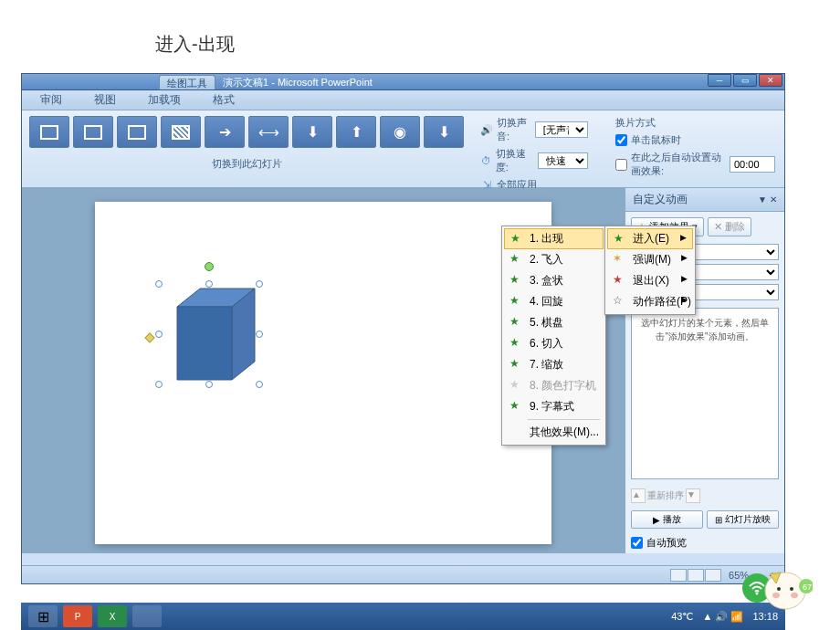 The height and width of the screenshot is (630, 840). I want to click on effect-credits: ★ 9. 字幕式, so click(553, 407).